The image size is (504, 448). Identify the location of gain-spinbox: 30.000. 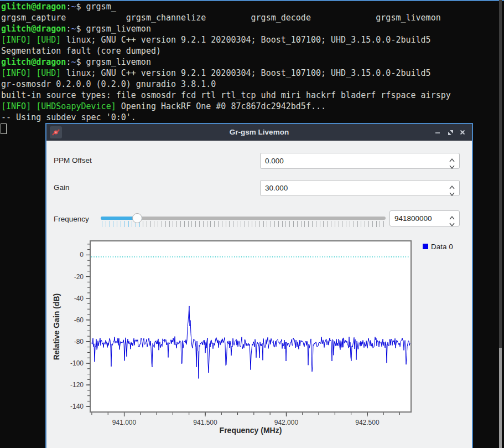
(360, 188).